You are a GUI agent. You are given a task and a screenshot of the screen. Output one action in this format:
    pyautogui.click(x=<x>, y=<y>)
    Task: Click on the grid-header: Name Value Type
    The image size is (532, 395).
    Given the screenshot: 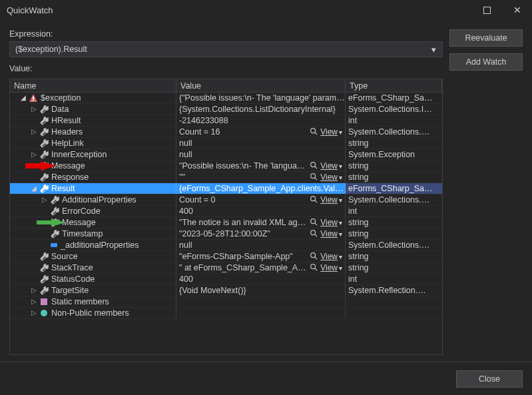 What is the action you would take?
    pyautogui.click(x=226, y=86)
    